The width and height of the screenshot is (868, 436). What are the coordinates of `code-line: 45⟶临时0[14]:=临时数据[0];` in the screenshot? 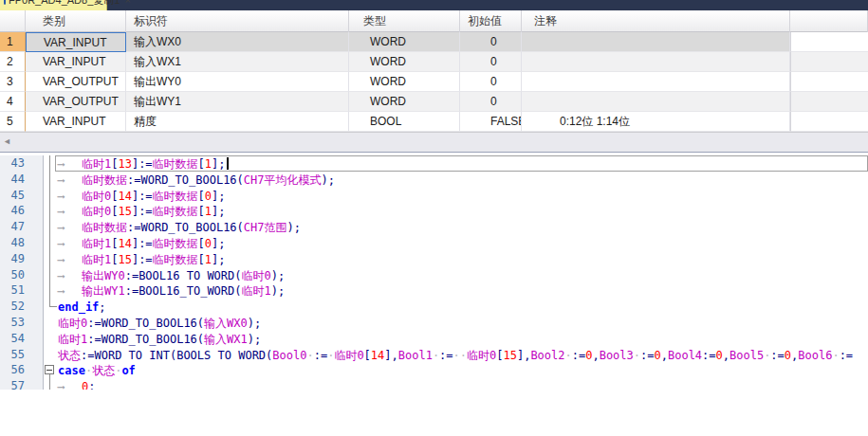 It's located at (434, 195).